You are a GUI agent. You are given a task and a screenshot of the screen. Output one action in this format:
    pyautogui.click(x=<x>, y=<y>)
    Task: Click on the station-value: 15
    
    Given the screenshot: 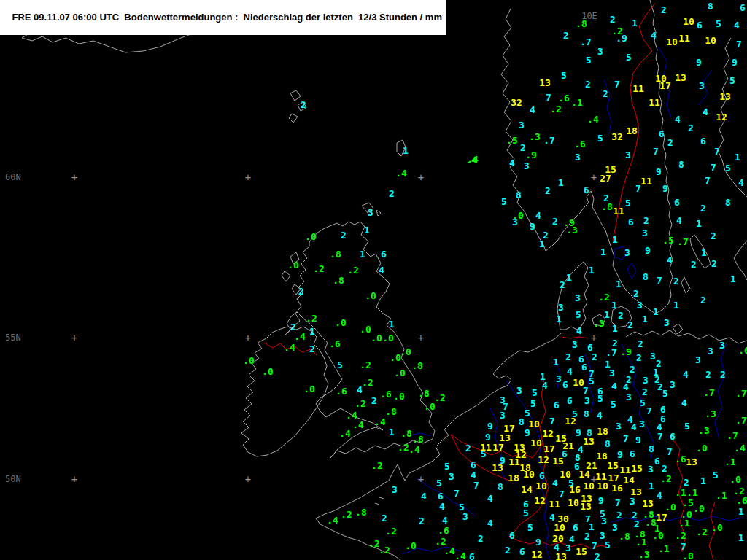 What is the action you would take?
    pyautogui.click(x=613, y=465)
    